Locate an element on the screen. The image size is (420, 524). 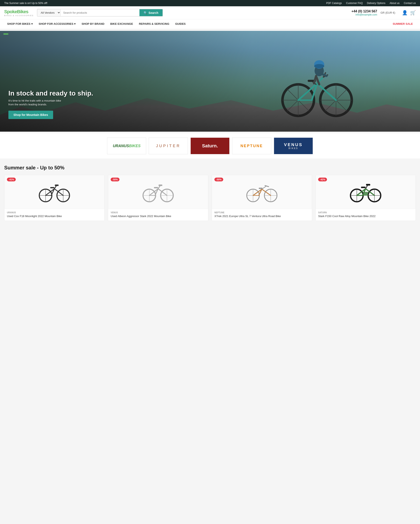
product-info-2: NEPTUNE XTrek 2021 Europe Ultra SL 7 Ven… is located at coordinates (262, 215).